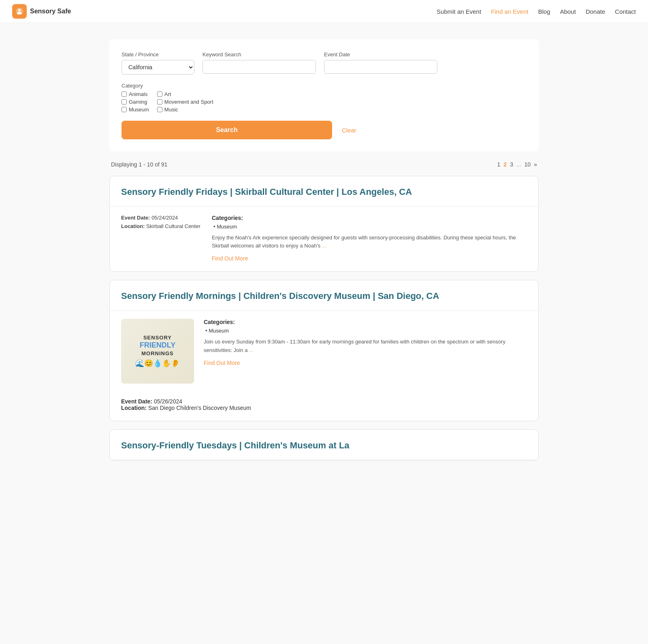 The height and width of the screenshot is (644, 648). I want to click on event-title: Sensory-Friendly Tuesdays | Children's M…, so click(324, 446).